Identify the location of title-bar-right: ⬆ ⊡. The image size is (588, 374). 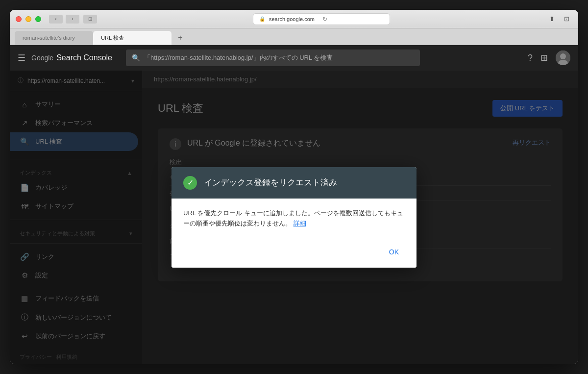
(559, 19).